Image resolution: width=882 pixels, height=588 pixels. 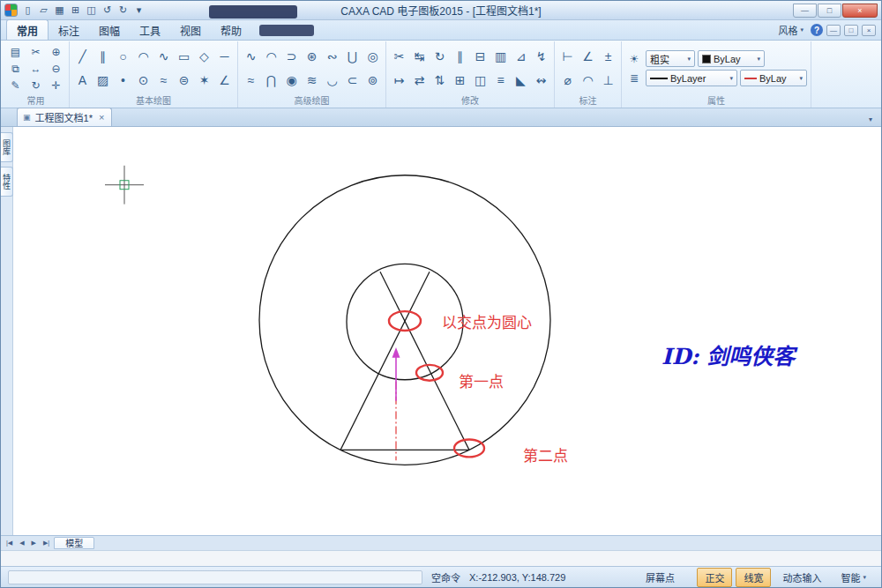 I want to click on layer-settings-icon: ☀, so click(x=634, y=59).